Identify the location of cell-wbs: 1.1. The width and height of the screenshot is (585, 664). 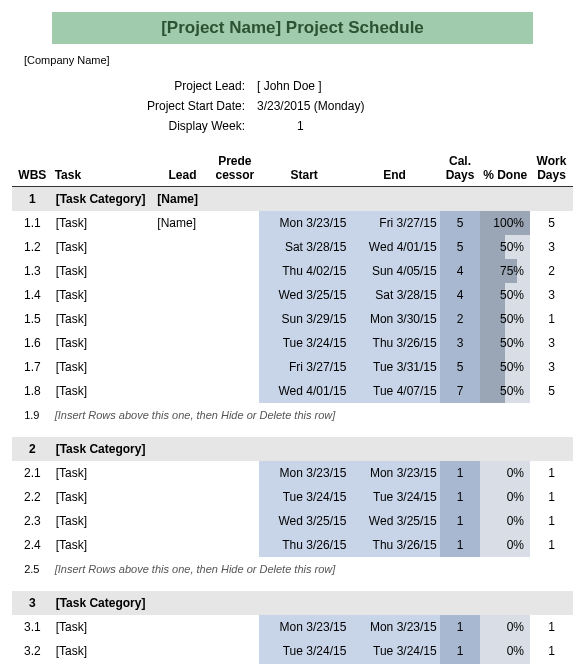
(32, 223).